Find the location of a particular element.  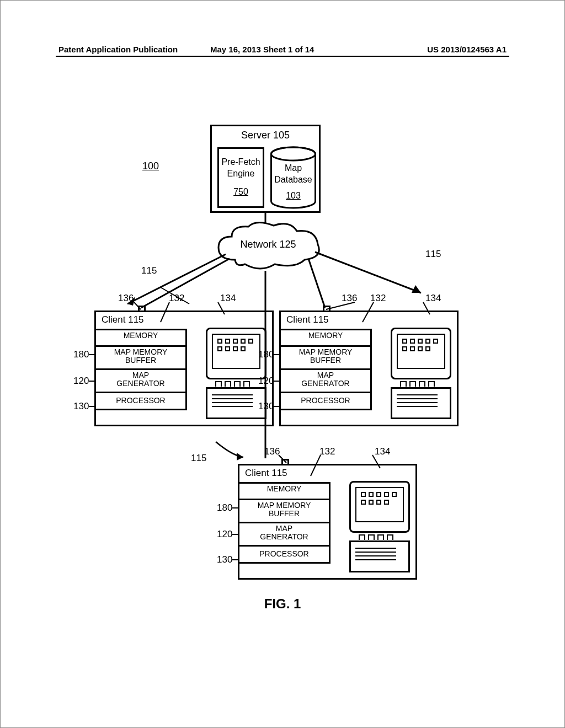

server-title: Server 105 is located at coordinates (265, 136).